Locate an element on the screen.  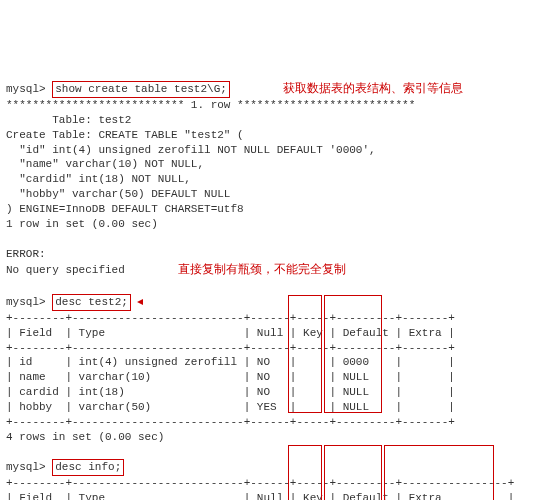
row-divider: *************************** 1. row *****… is located at coordinates (210, 105).